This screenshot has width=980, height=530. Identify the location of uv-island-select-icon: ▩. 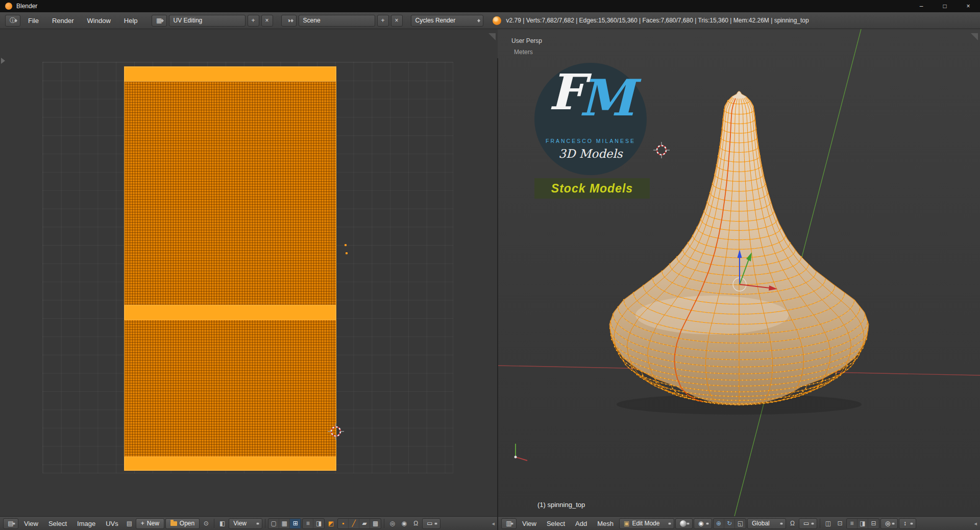
(376, 524).